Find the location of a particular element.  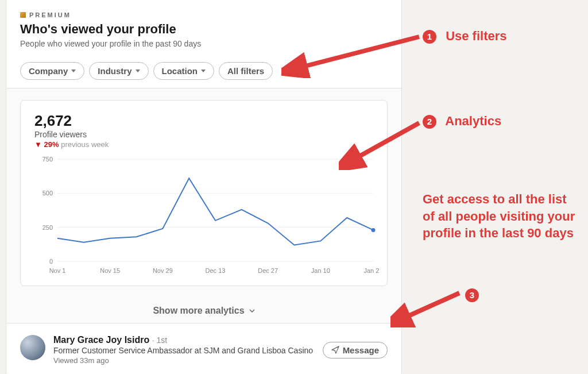

svg-text: Nov 1 is located at coordinates (57, 271).